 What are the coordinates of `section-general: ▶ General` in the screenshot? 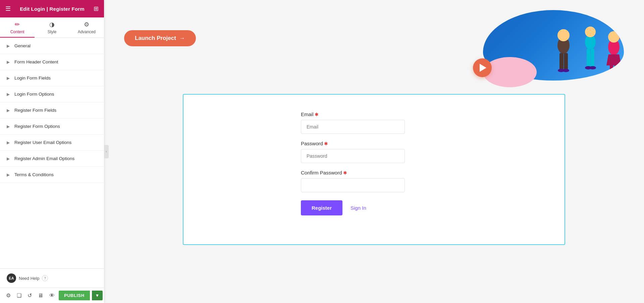 It's located at (52, 46).